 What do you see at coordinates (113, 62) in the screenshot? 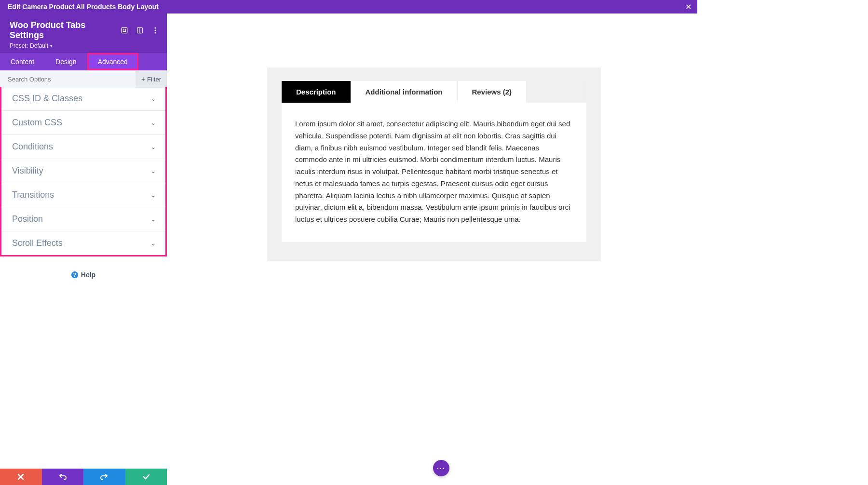
I see `tab-advanced: Advanced` at bounding box center [113, 62].